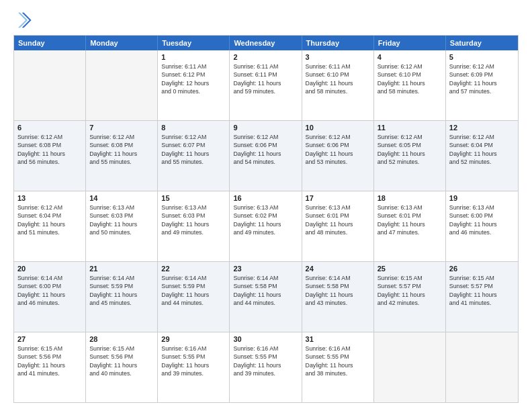  What do you see at coordinates (410, 43) in the screenshot?
I see `header-day-friday: Friday` at bounding box center [410, 43].